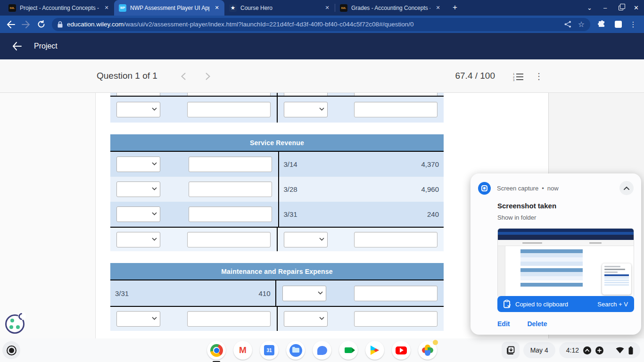 Image resolution: width=644 pixels, height=362 pixels. I want to click on meet-app-icon, so click(348, 350).